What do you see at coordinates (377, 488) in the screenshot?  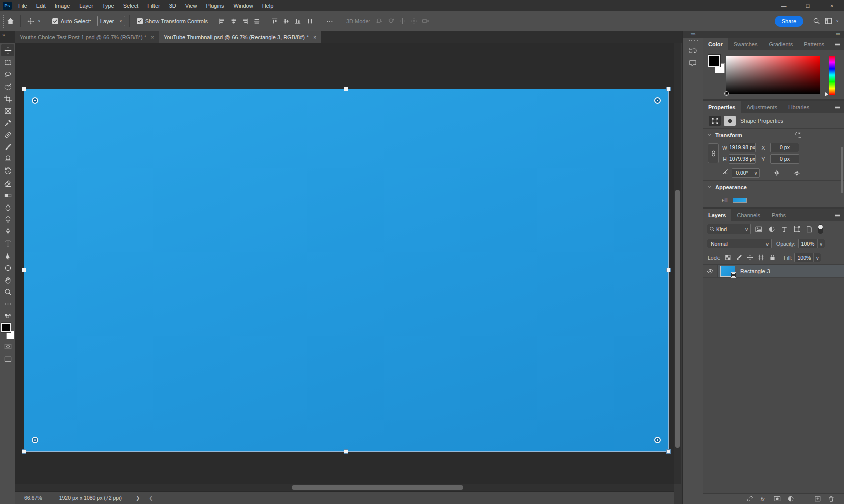 I see `horizontal-scrollbar-thumb` at bounding box center [377, 488].